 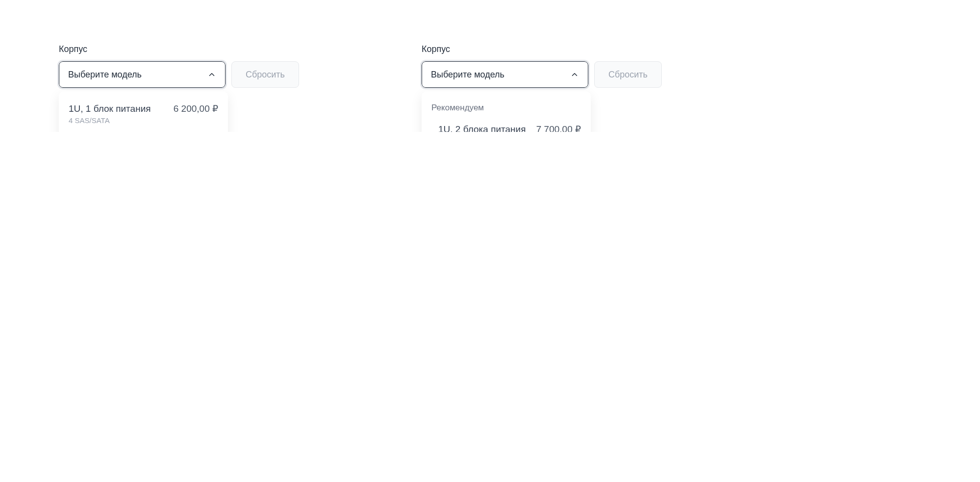 What do you see at coordinates (143, 112) in the screenshot?
I see `dropdown-left: 1U, 1 блок питания 6 200,00 ₽ 4 SAS/SATA…` at bounding box center [143, 112].